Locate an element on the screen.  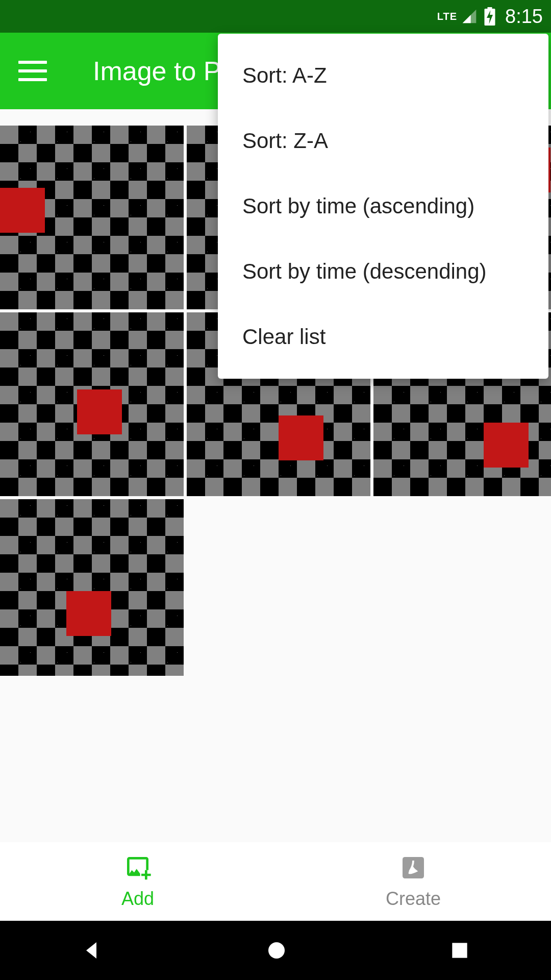
tab-add-label: Add is located at coordinates (138, 899).